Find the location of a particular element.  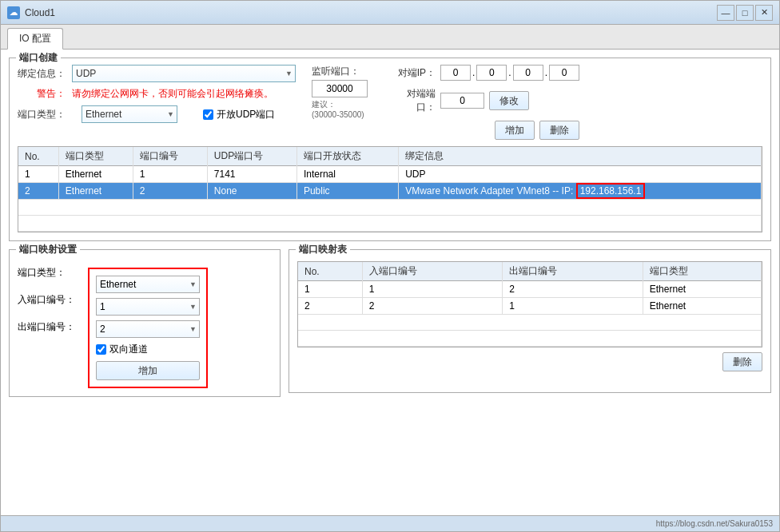

binding-label: 绑定信息： is located at coordinates (42, 73).